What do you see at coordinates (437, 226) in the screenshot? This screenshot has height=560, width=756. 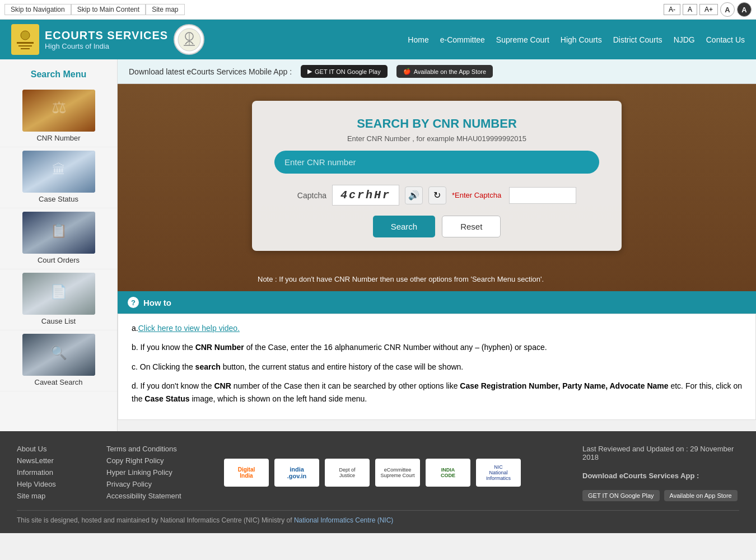 I see `button-row: Search Reset` at bounding box center [437, 226].